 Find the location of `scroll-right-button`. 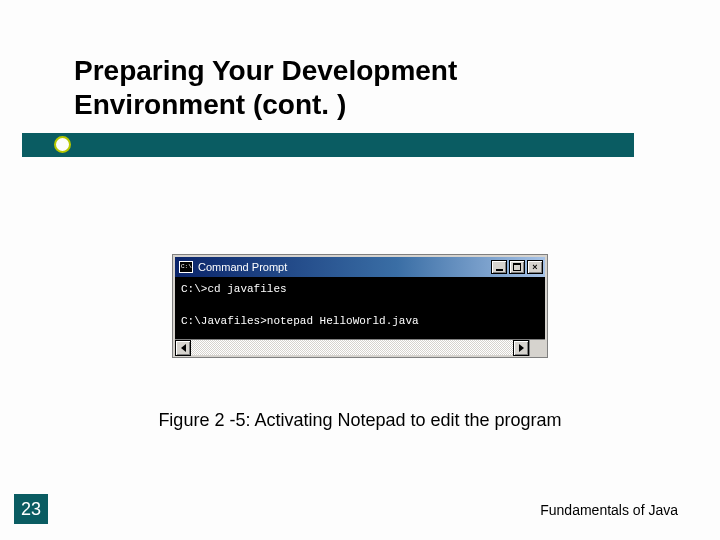

scroll-right-button is located at coordinates (521, 348).